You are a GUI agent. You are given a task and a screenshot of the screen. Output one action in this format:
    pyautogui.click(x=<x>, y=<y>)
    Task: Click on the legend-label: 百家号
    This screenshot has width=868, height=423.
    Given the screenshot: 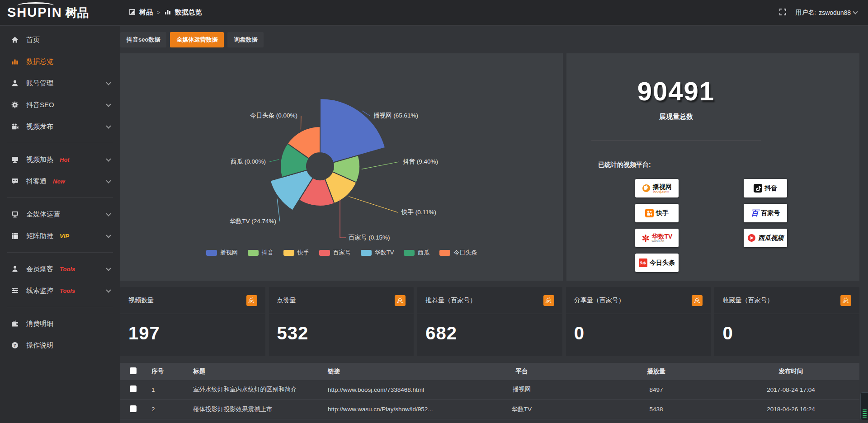 What is the action you would take?
    pyautogui.click(x=342, y=253)
    